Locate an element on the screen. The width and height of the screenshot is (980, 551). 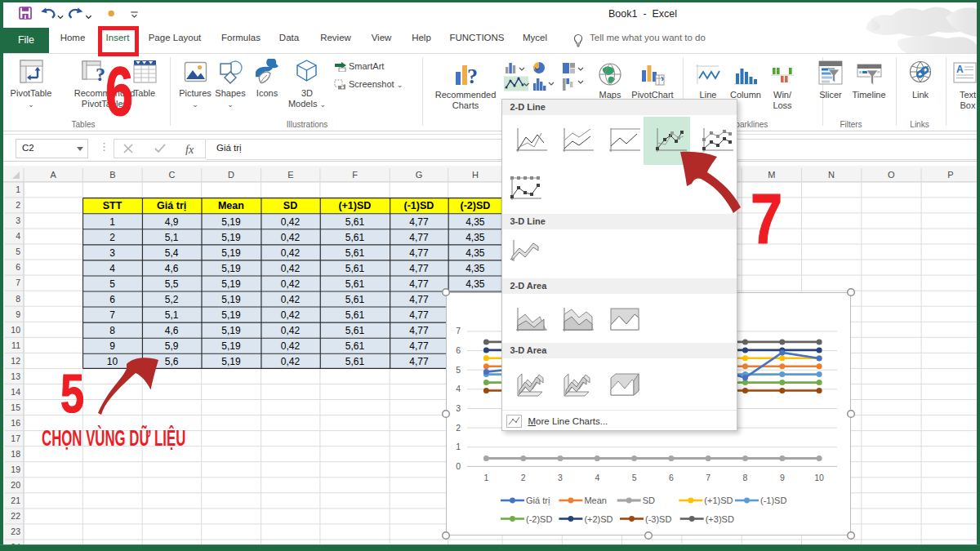
svg-text: Giá trị is located at coordinates (537, 500).